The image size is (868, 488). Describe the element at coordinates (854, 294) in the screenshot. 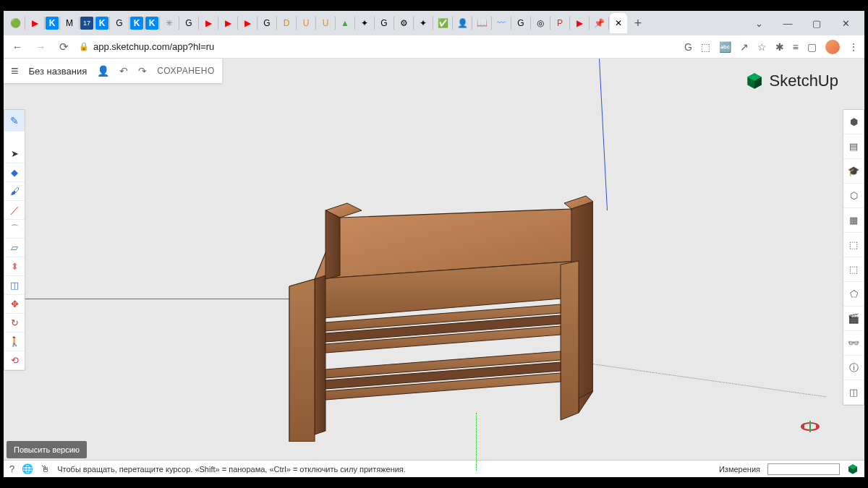

I see `tags: ⬠` at that location.